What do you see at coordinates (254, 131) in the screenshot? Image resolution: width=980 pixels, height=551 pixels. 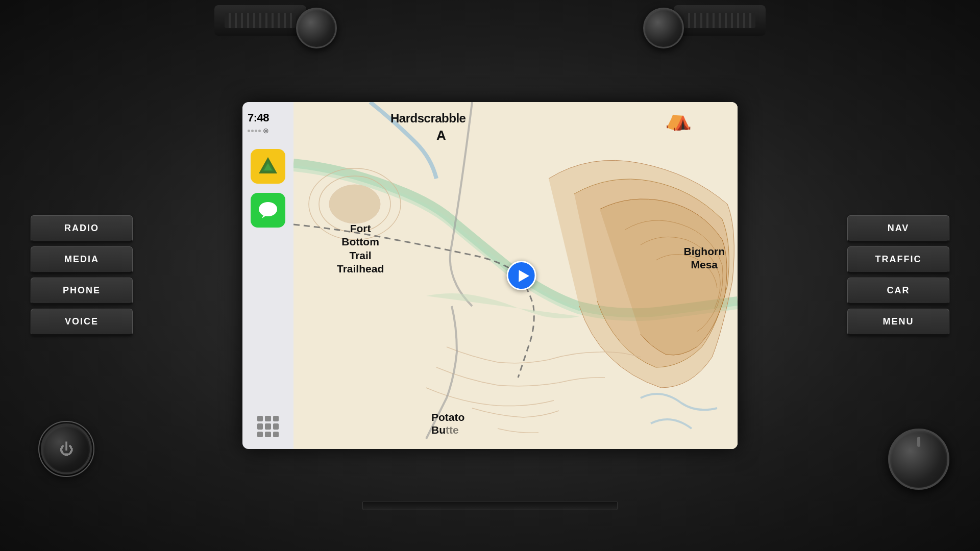 I see `signal-dots` at bounding box center [254, 131].